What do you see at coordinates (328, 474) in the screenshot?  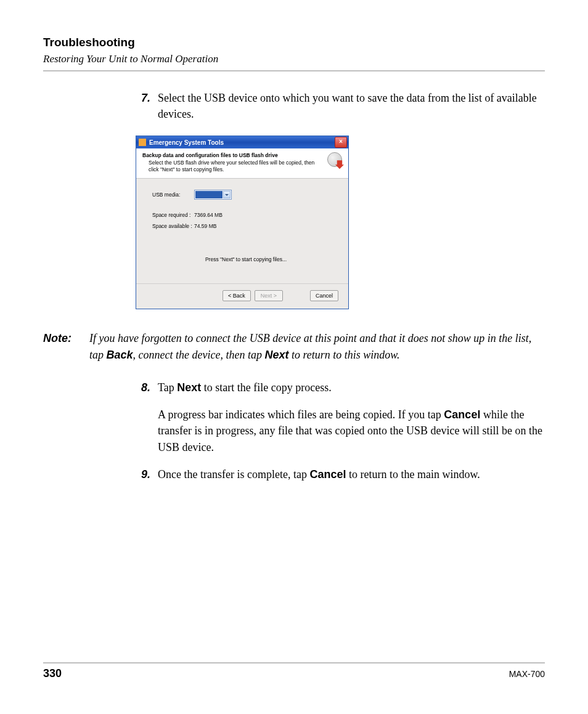 I see `step-9-bold-cancel: Cancel` at bounding box center [328, 474].